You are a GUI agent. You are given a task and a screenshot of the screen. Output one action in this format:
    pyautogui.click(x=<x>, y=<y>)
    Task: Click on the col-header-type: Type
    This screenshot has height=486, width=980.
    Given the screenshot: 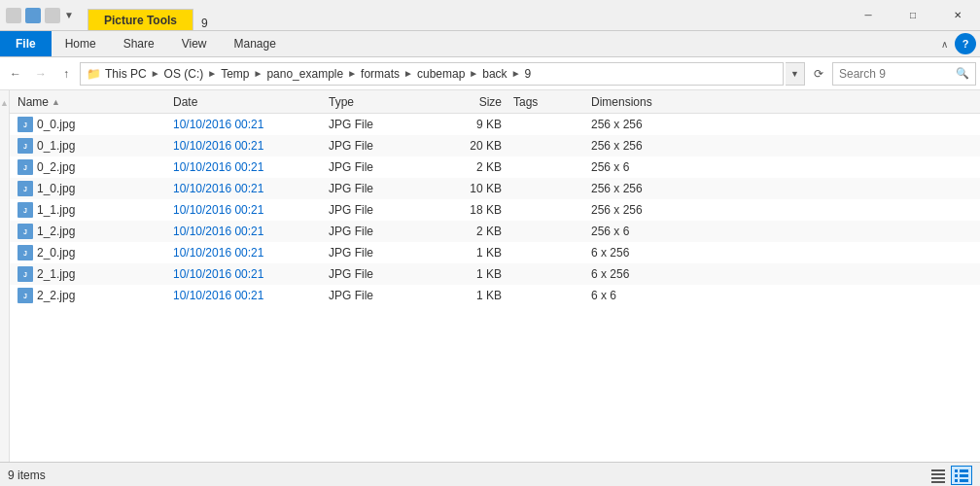 What is the action you would take?
    pyautogui.click(x=382, y=102)
    